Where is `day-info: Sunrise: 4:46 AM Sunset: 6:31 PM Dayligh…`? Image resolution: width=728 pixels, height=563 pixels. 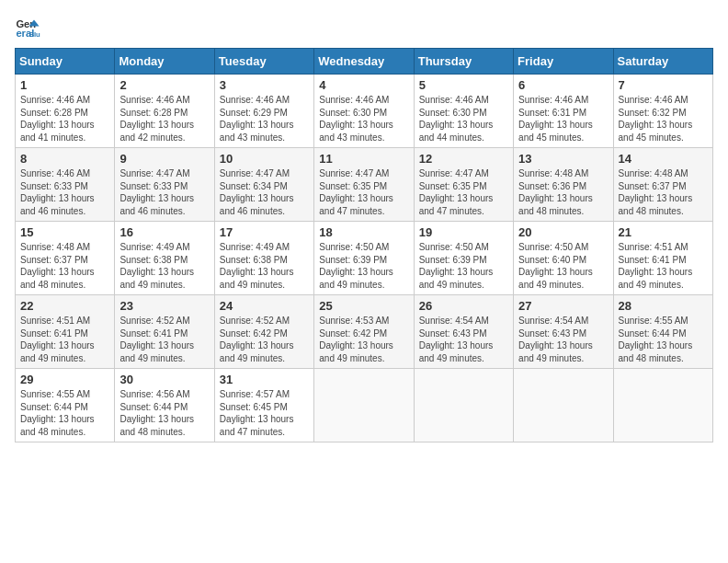 day-info: Sunrise: 4:46 AM Sunset: 6:31 PM Dayligh… is located at coordinates (563, 119).